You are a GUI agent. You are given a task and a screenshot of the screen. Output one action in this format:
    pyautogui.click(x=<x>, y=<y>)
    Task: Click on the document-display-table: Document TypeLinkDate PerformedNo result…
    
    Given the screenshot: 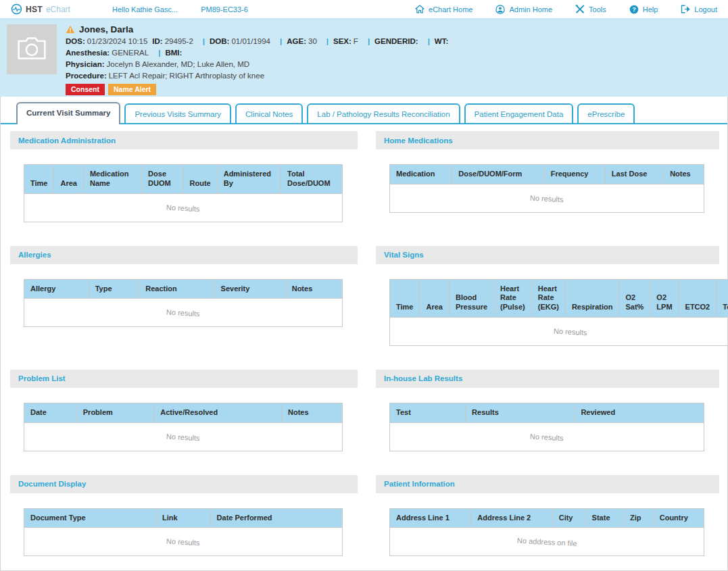 What is the action you would take?
    pyautogui.click(x=183, y=532)
    